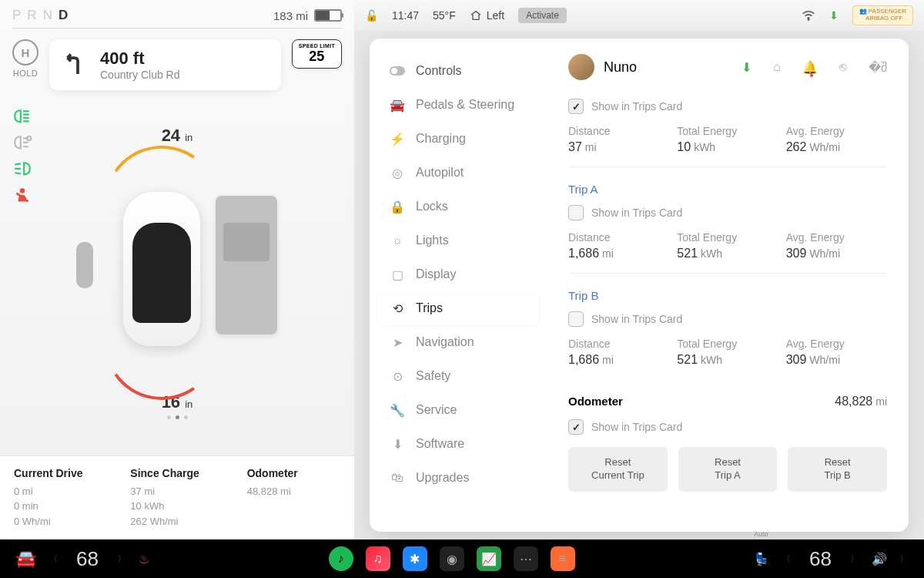 The width and height of the screenshot is (924, 578). What do you see at coordinates (144, 560) in the screenshot?
I see `seat-heat-left-icon: ♨` at bounding box center [144, 560].